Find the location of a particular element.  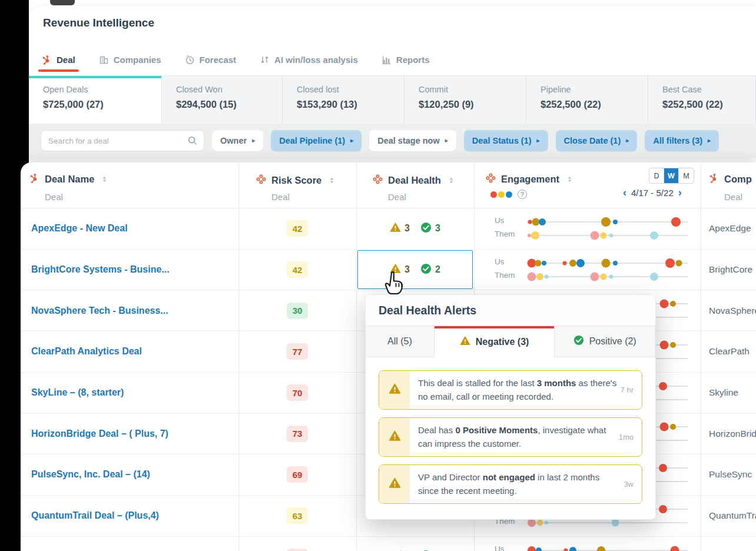

summary-card: Commit$120,250 (9) is located at coordinates (465, 100).